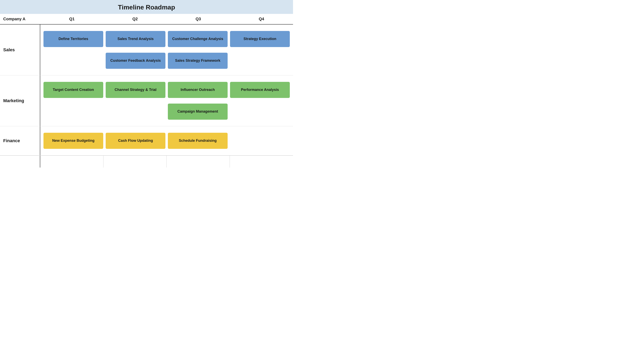 This screenshot has width=644, height=362. What do you see at coordinates (198, 141) in the screenshot?
I see `schedule-fundraising-block: Schedule Fundraising` at bounding box center [198, 141].